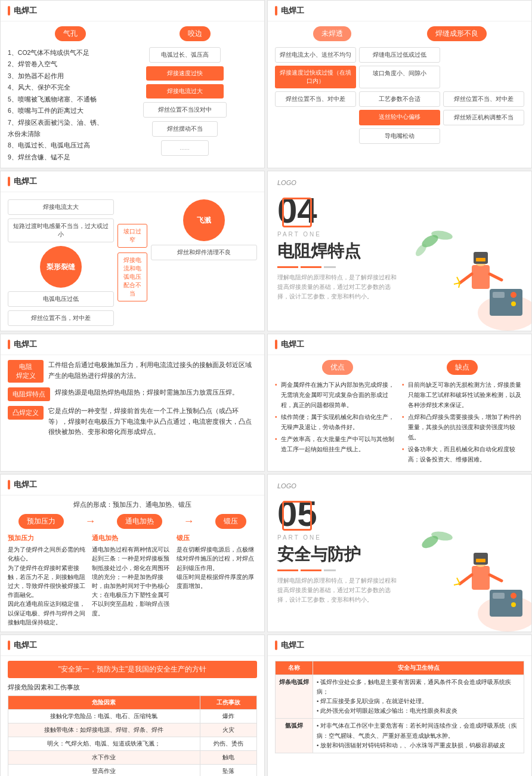  What do you see at coordinates (48, 538) in the screenshot?
I see `wp-col1-title: 预加压力` at bounding box center [48, 538].